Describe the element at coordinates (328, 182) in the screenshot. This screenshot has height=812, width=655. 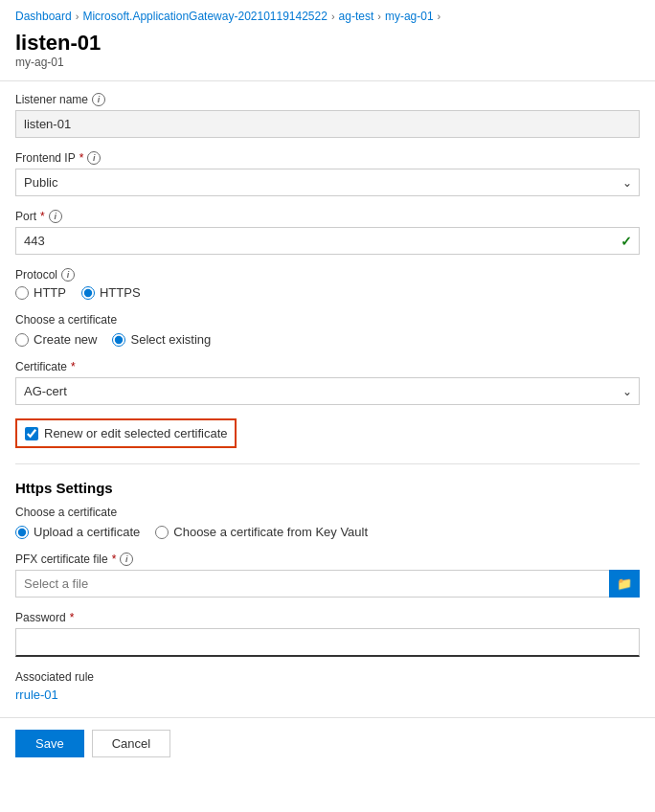
I see `frontend-ip-wrapper: Public Private ⌄` at that location.